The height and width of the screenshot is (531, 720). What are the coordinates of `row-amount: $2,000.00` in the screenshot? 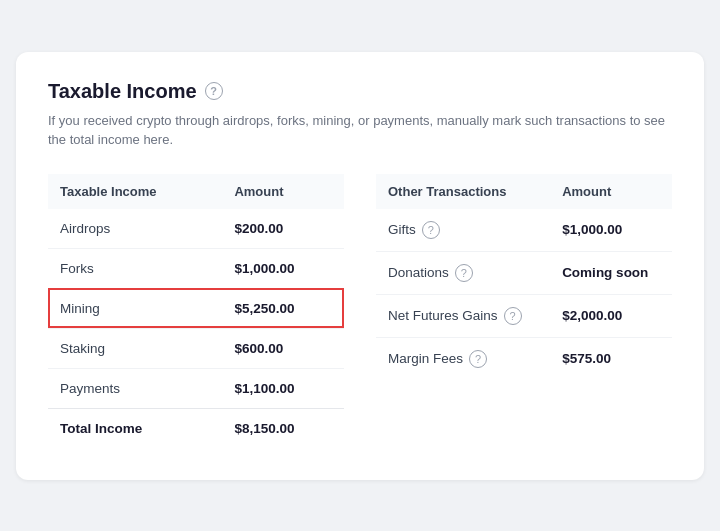 It's located at (611, 316).